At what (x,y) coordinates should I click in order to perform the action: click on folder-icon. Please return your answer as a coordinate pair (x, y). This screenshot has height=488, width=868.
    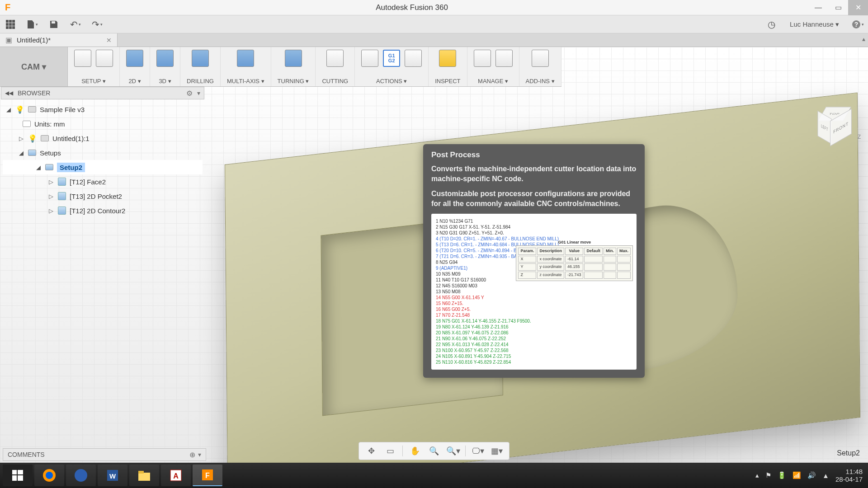
    Looking at the image, I should click on (104, 58).